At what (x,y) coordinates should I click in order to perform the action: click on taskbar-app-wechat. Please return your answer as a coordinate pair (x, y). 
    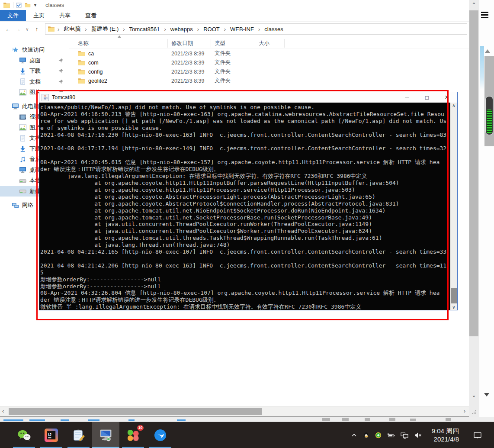
    Looking at the image, I should click on (24, 435).